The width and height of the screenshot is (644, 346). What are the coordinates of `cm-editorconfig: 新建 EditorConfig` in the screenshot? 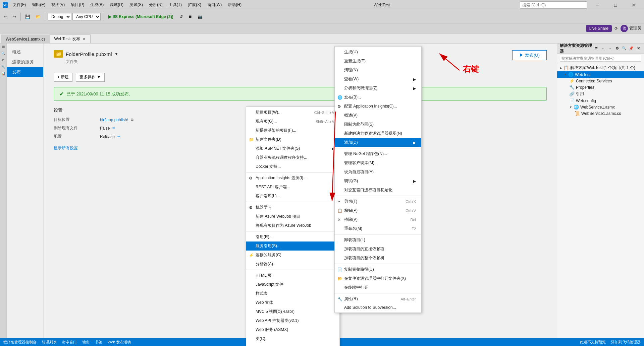 It's located at (293, 345).